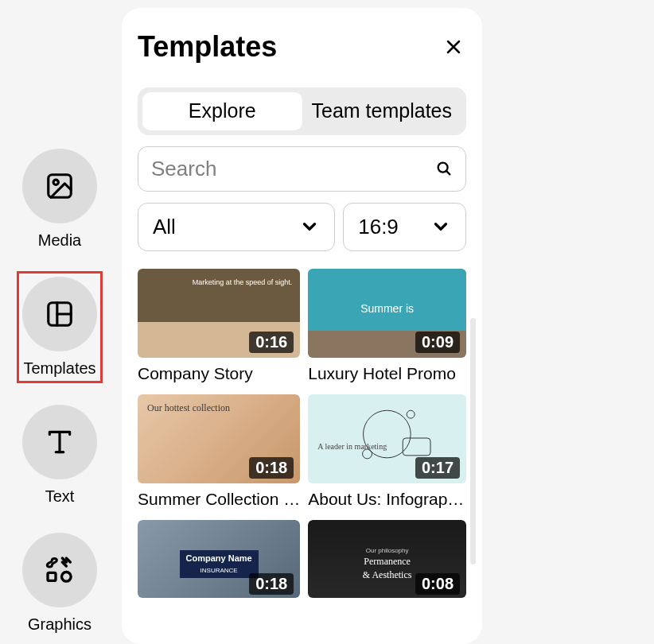 This screenshot has width=654, height=644. Describe the element at coordinates (271, 342) in the screenshot. I see `duration-badge: 0:16` at that location.